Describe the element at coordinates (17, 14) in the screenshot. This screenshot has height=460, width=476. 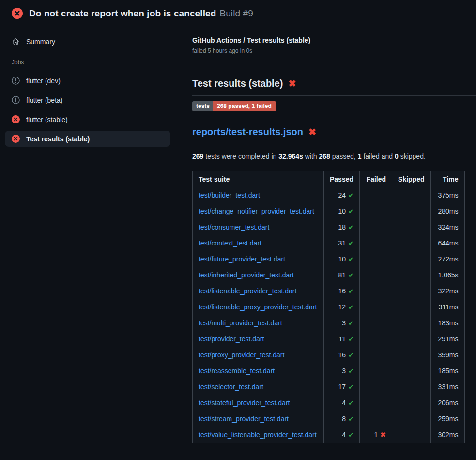
I see `failed-run-status-icon` at that location.